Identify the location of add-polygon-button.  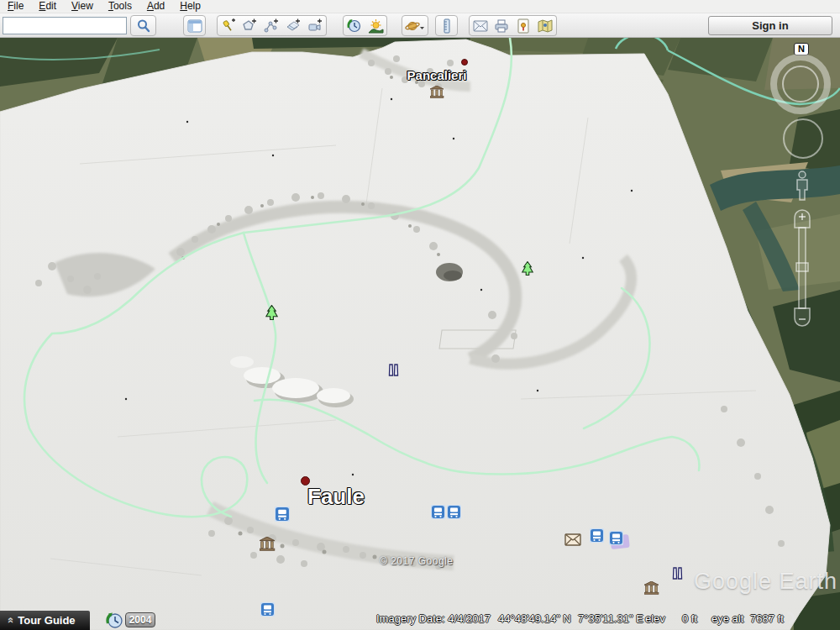
(250, 25).